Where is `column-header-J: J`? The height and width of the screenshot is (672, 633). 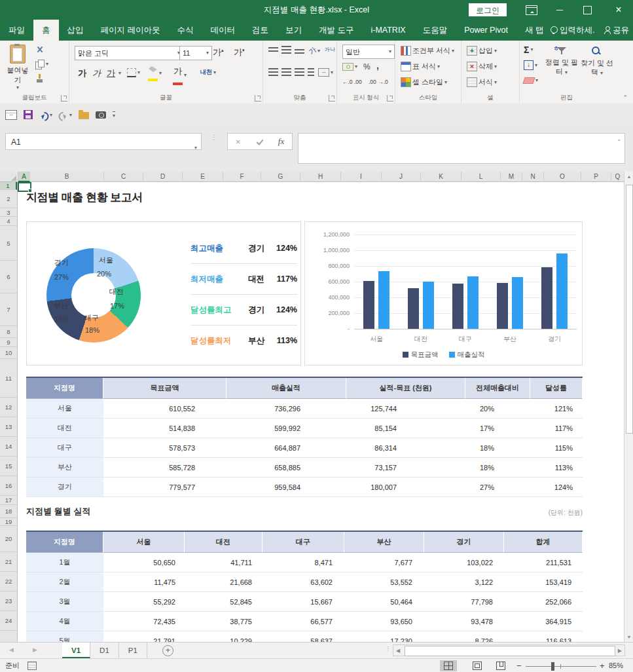 column-header-J: J is located at coordinates (401, 177).